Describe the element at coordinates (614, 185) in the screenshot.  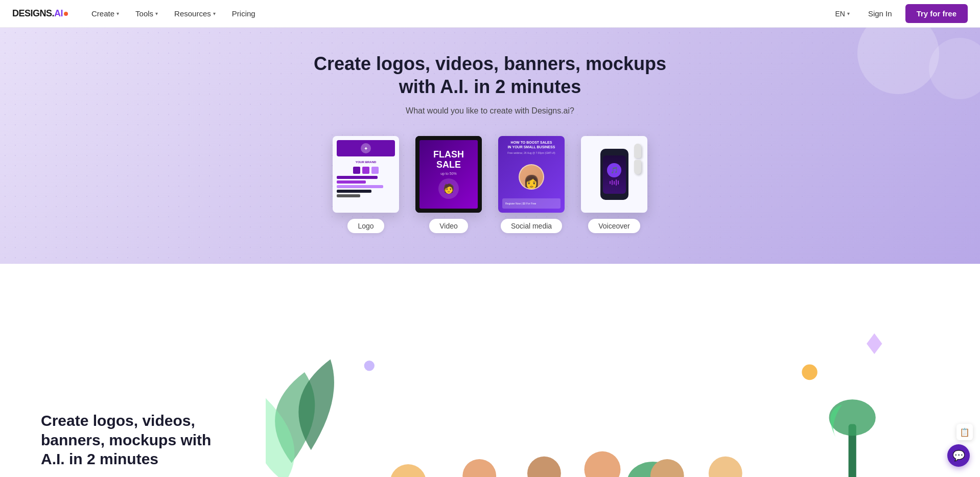
I see `hero-card-voice: 🎵` at that location.